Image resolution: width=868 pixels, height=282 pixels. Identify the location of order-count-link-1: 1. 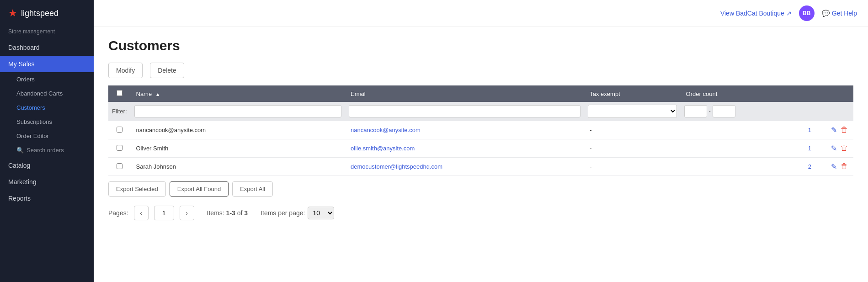
(810, 148).